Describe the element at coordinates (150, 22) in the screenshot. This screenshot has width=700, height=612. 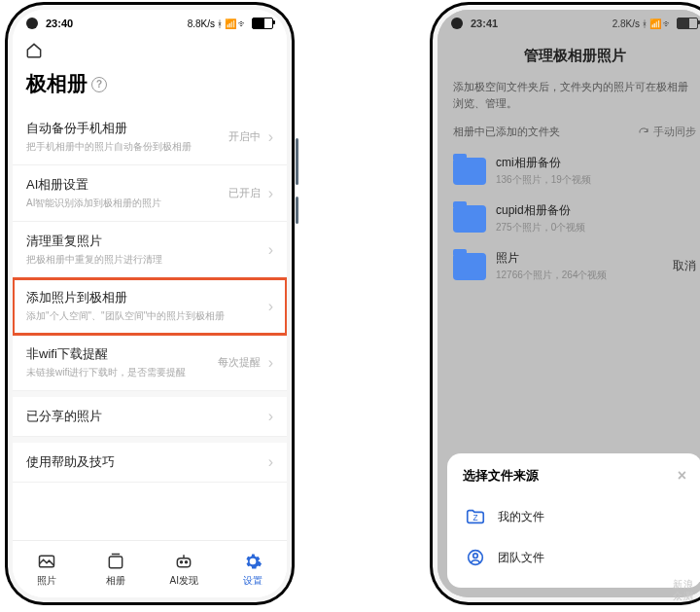
I see `status-bar: 23:40 8.8K/s ᚼ 📶 ᯤ` at that location.